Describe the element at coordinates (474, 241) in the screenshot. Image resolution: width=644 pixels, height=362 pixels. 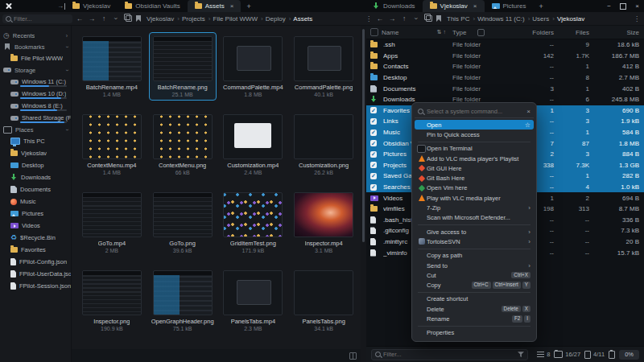
I see `context-menu-item: TortoiseSVN ☆ ›` at that location.